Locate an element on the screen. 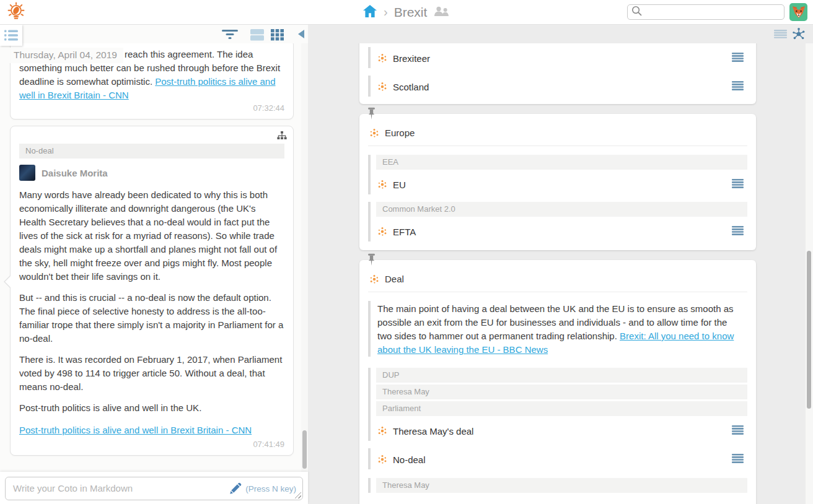 The image size is (813, 504). cotonoma-label: Brexiteer is located at coordinates (563, 58).